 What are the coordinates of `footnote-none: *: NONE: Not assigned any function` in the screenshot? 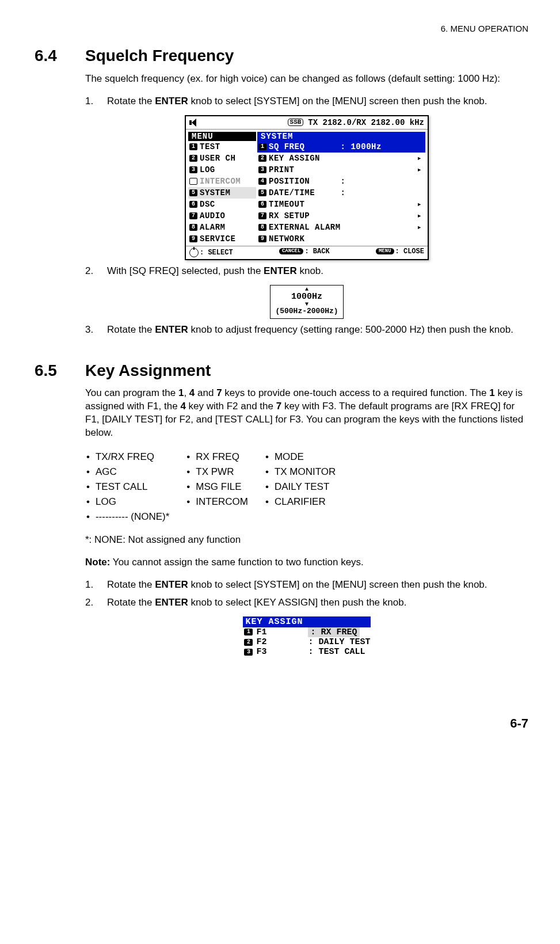 It's located at (307, 540).